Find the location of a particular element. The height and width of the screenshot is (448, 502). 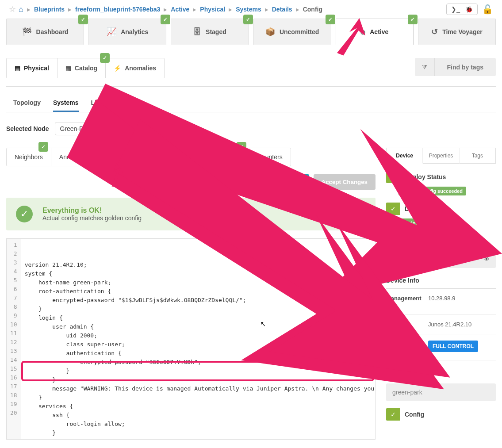

selected-node-row: Selected Node Green-Park ✕ is located at coordinates (251, 129).